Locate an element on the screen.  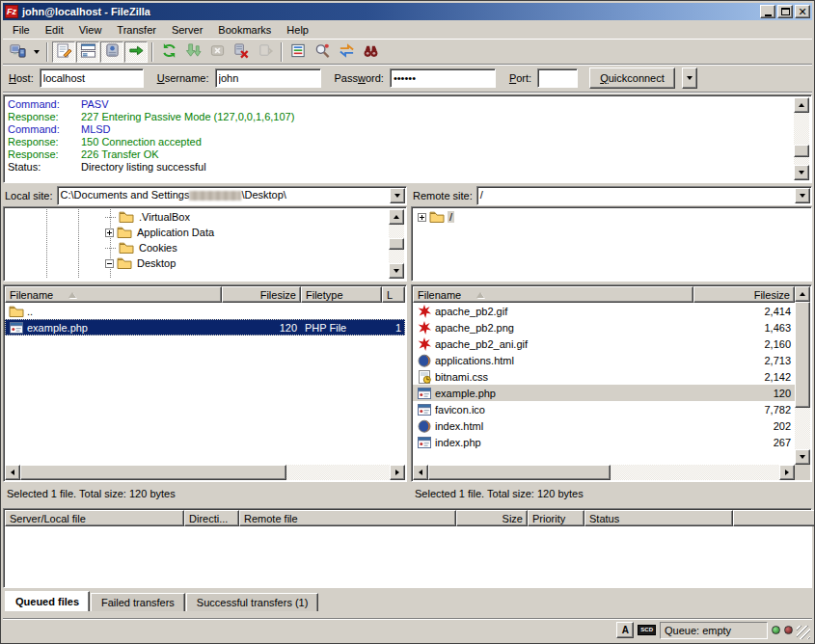
local-site-dropdown-button is located at coordinates (397, 196).